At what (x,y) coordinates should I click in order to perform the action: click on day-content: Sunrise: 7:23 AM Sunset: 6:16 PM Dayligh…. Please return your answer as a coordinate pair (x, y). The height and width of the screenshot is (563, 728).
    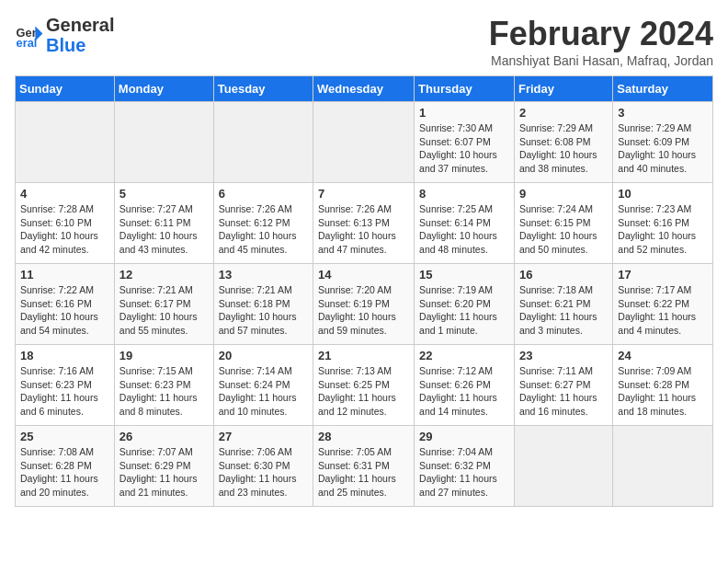
    Looking at the image, I should click on (663, 230).